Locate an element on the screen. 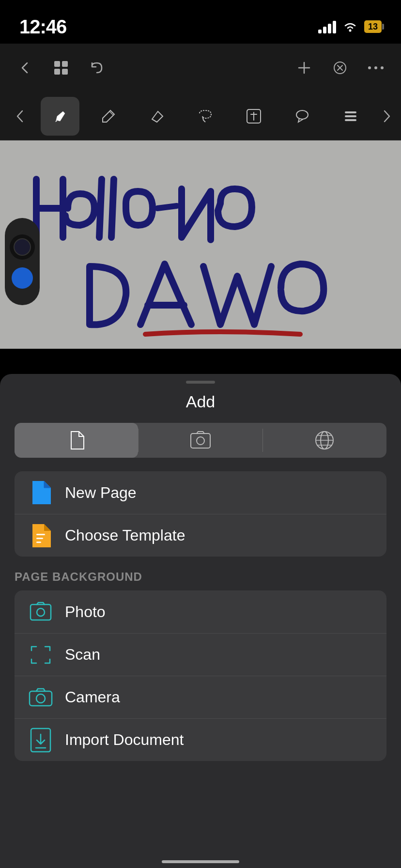 The width and height of the screenshot is (401, 868). menu-card-top: New Page Choose Template is located at coordinates (200, 514).